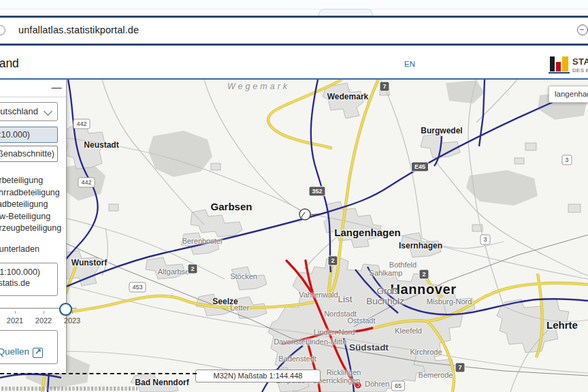 The image size is (588, 392). I want to click on map-label: Berenbostel, so click(203, 241).